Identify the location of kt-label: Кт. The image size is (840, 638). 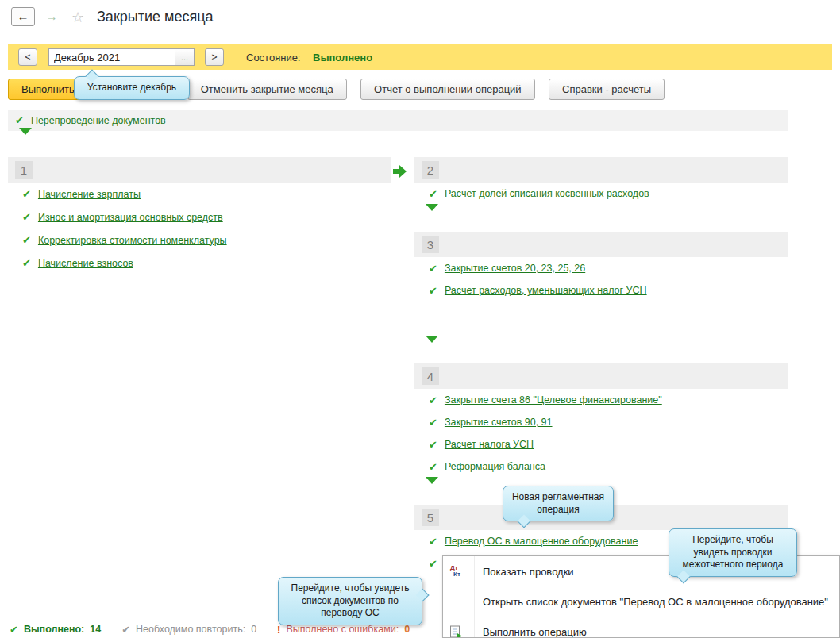
(456, 575).